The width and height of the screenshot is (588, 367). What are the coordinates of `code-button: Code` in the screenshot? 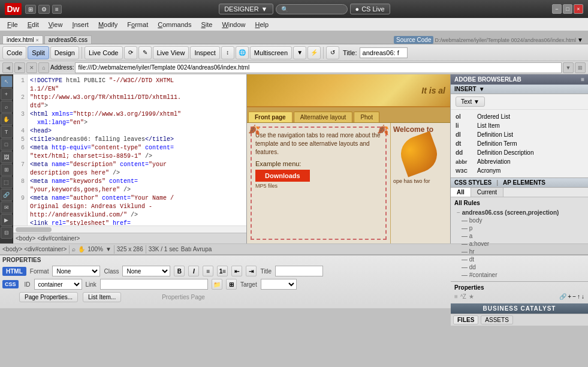 It's located at (14, 53).